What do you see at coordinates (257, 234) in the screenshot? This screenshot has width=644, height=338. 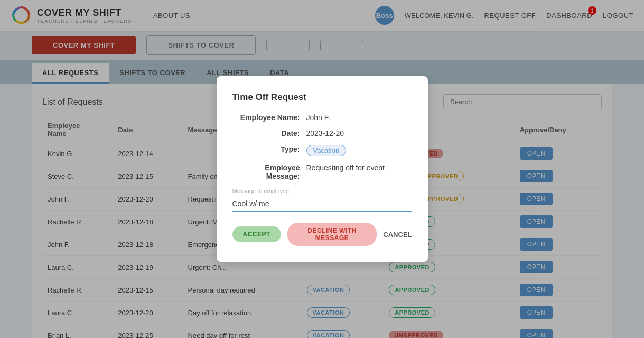 I see `accept-button: ACCEPT` at bounding box center [257, 234].